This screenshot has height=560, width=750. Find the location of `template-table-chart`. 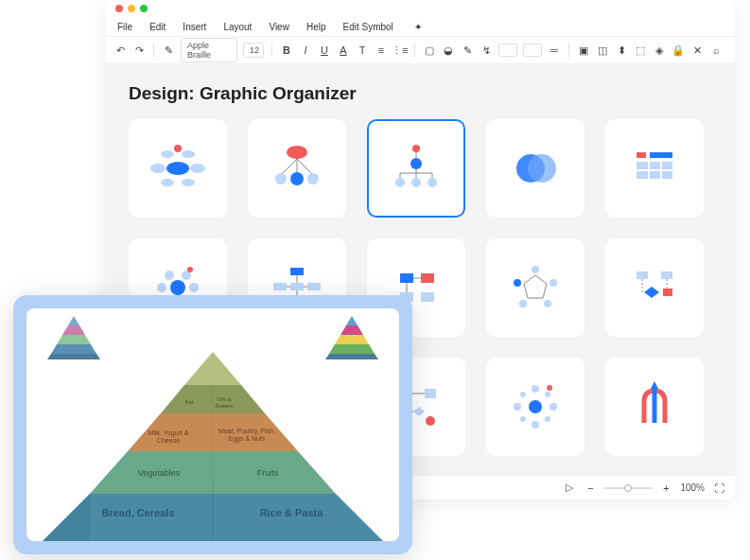

template-table-chart is located at coordinates (654, 168).